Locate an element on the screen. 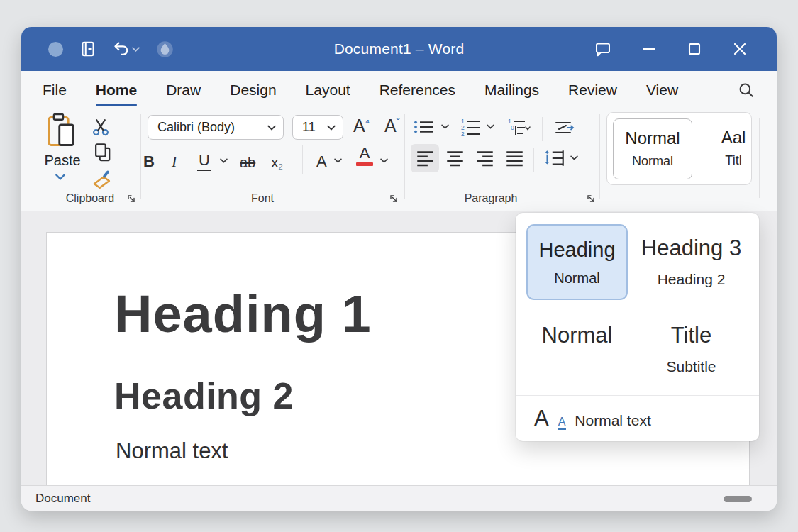  paragraph-dialog-launcher-icon is located at coordinates (591, 199).